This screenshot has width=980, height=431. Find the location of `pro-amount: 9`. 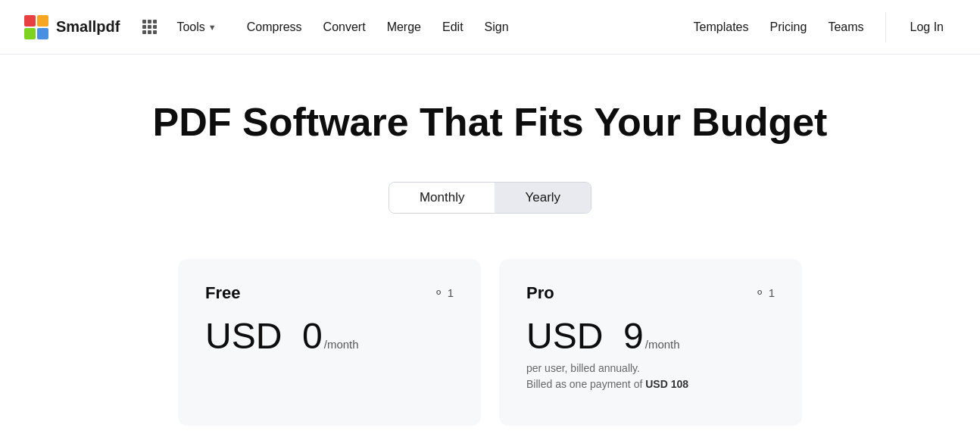

pro-amount: 9 is located at coordinates (633, 336).